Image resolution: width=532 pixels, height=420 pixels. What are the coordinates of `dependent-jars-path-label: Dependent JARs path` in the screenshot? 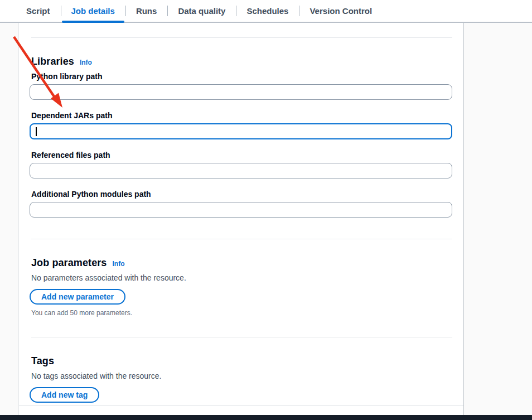 It's located at (242, 115).